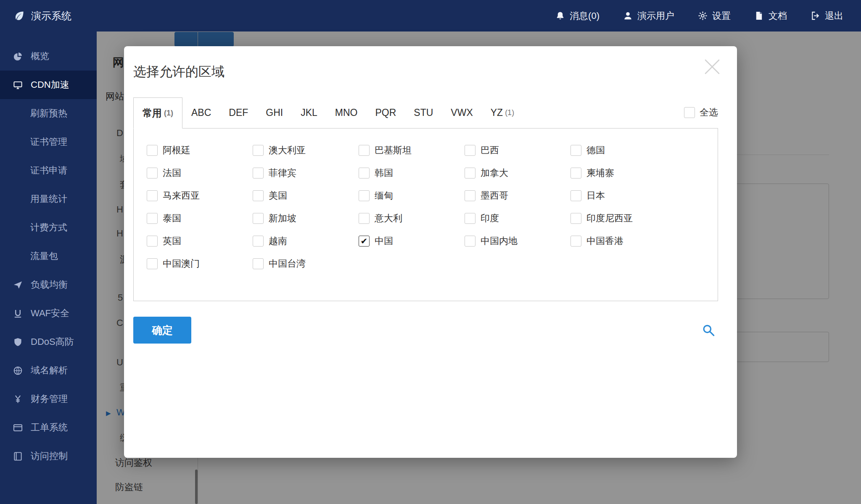  I want to click on region-checkbox: ✔, so click(364, 241).